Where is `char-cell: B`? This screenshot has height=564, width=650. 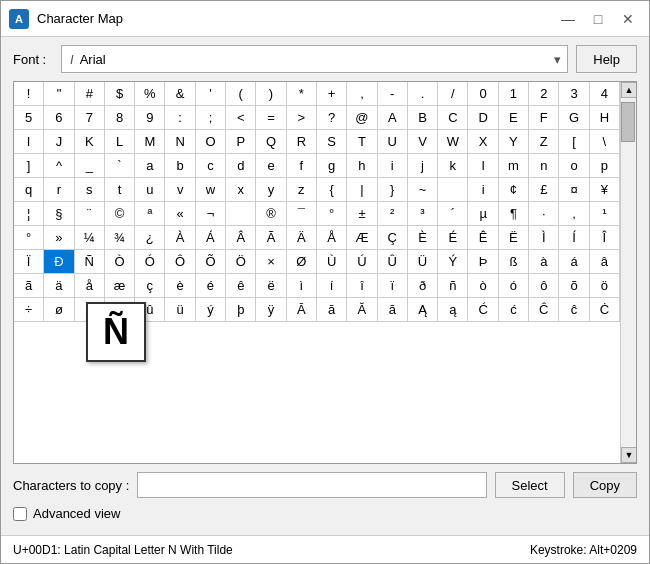 char-cell: B is located at coordinates (423, 118).